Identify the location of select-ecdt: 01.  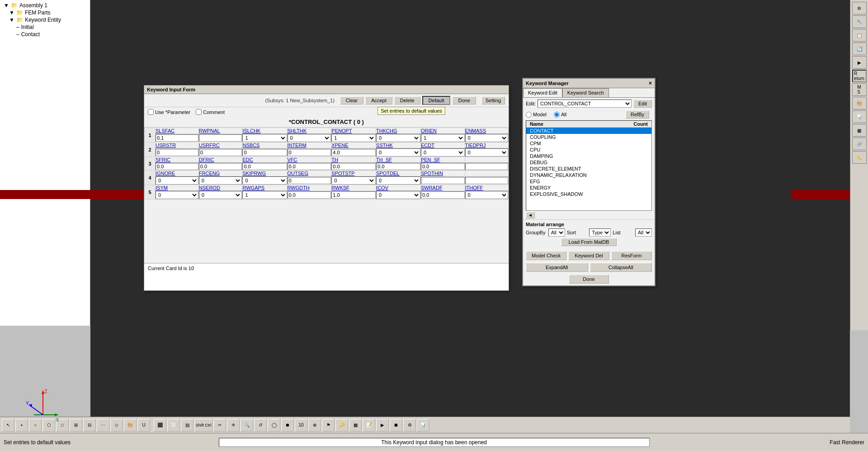
(443, 152).